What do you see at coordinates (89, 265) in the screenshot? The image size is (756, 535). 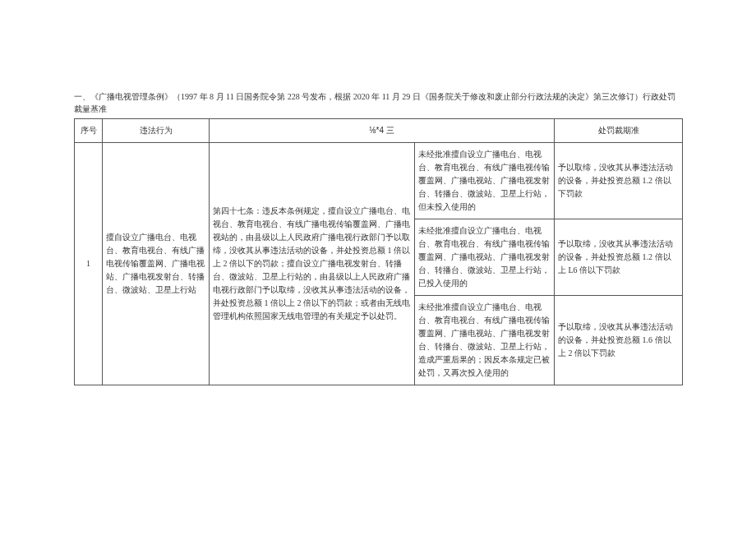 I see `cell-seq: 1` at bounding box center [89, 265].